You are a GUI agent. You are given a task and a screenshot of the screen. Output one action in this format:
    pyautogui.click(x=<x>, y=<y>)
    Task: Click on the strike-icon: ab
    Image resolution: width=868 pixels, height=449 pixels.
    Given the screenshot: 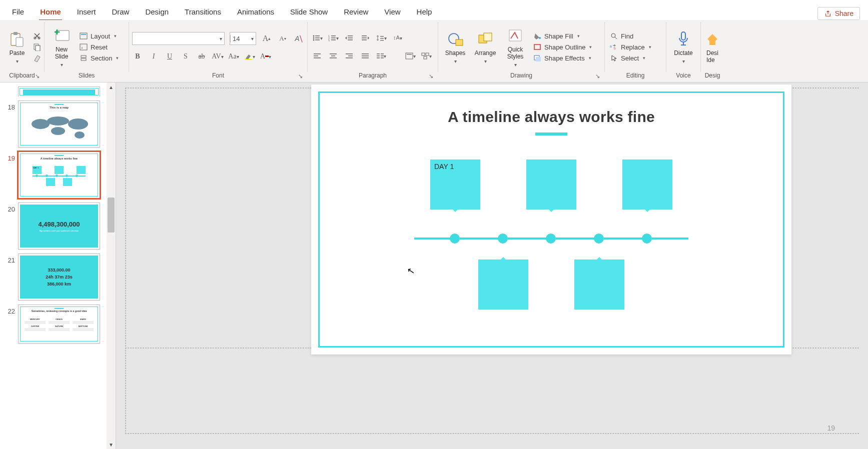 What is the action you would take?
    pyautogui.click(x=202, y=56)
    